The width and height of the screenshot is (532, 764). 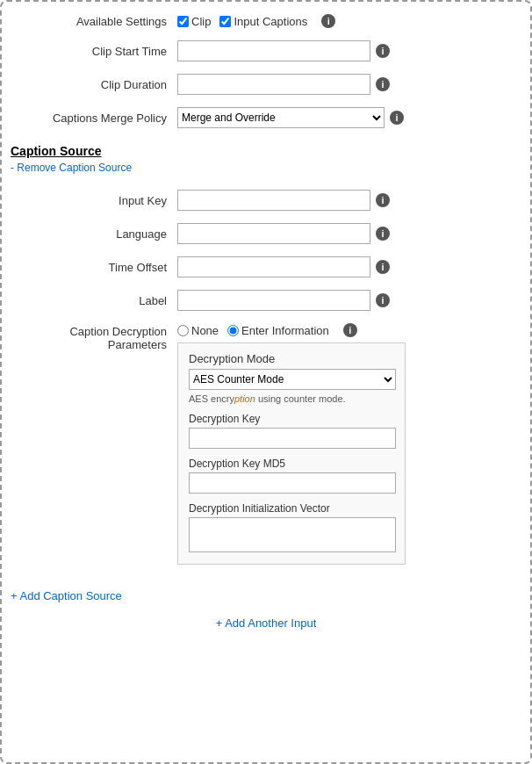 I want to click on decryption-key-input, so click(x=292, y=438).